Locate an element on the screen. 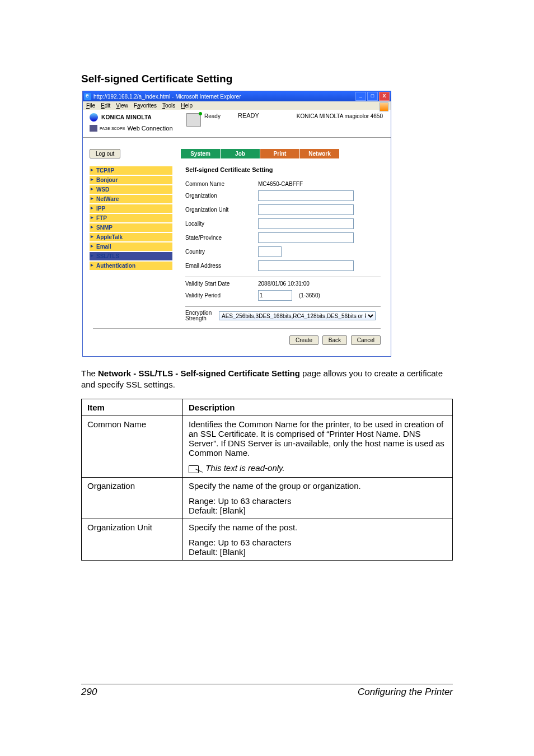 This screenshot has width=534, height=756. pagescope-text: Web Connection is located at coordinates (150, 128).